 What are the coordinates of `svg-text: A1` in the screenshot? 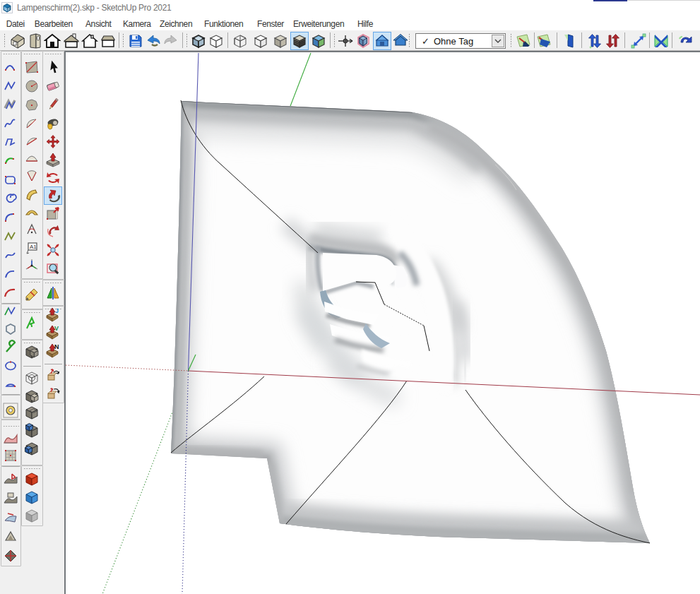 It's located at (33, 247).